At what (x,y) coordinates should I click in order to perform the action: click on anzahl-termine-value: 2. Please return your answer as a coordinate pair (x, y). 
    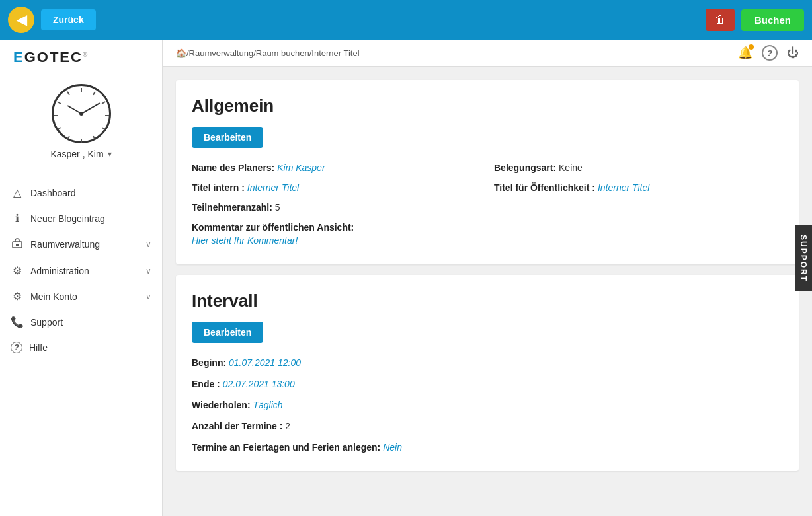
    Looking at the image, I should click on (288, 426).